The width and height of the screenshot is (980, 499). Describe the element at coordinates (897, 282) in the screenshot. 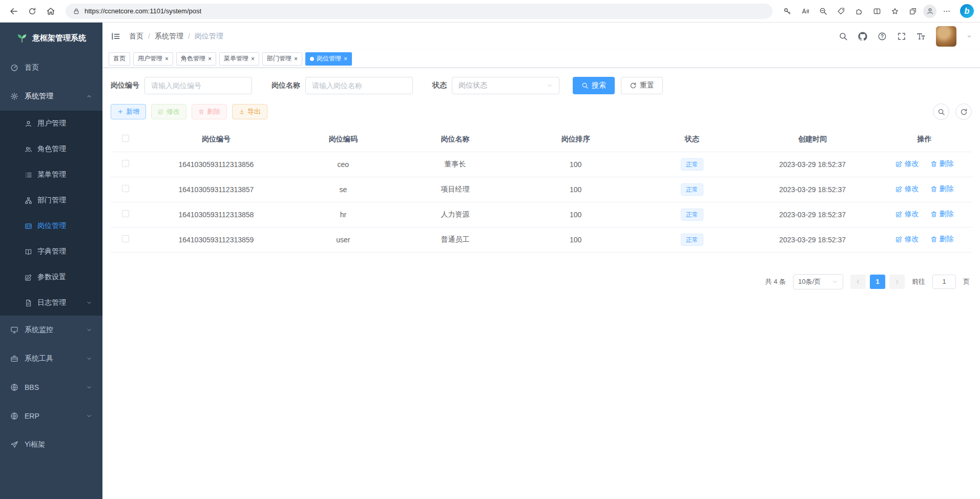

I see `next-page-button` at that location.